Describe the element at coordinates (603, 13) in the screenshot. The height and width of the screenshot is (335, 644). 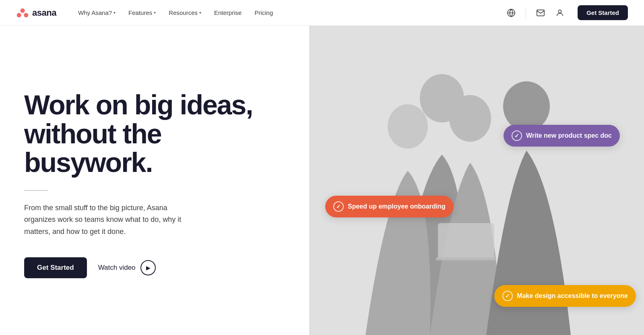
I see `nav-get-started-button: Get Started` at that location.